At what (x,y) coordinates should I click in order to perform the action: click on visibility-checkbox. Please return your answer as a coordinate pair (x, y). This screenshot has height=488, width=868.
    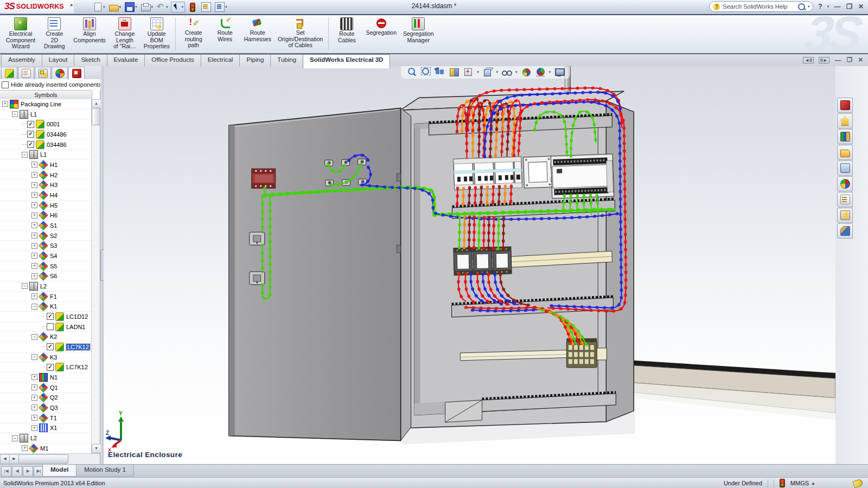
    Looking at the image, I should click on (50, 326).